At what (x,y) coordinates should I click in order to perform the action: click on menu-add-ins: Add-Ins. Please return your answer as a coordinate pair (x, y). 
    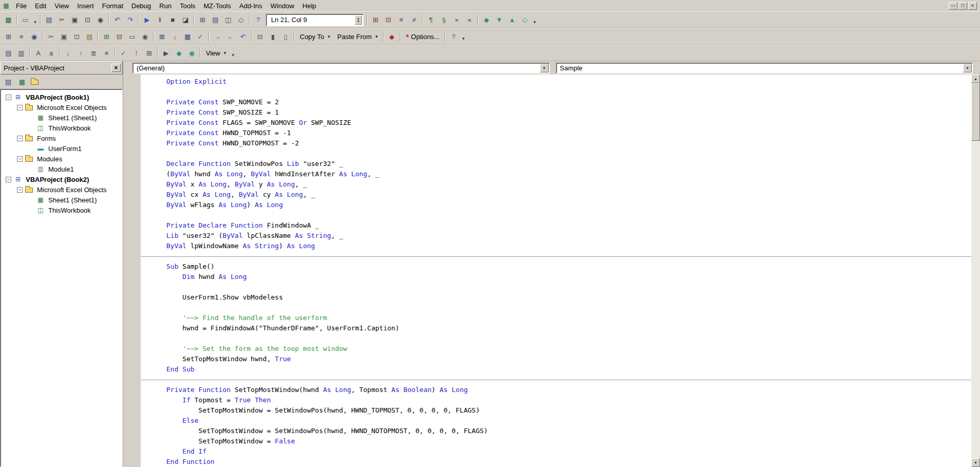
    Looking at the image, I should click on (251, 6).